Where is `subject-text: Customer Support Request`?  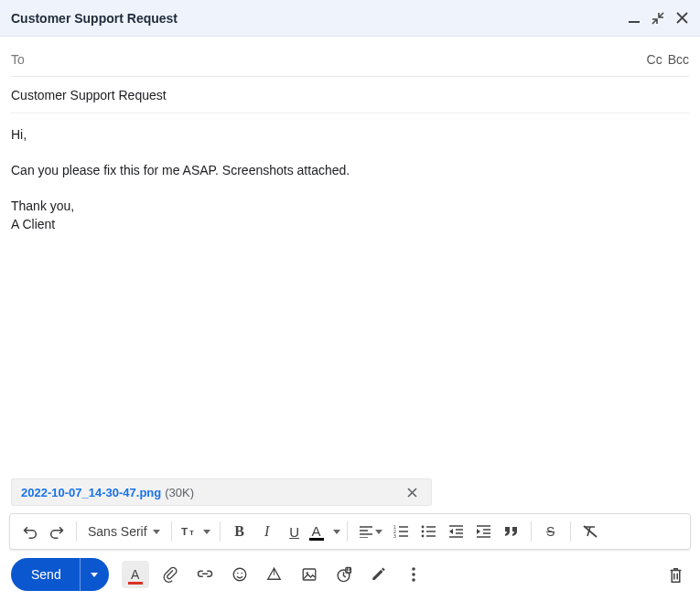 subject-text: Customer Support Request is located at coordinates (89, 95).